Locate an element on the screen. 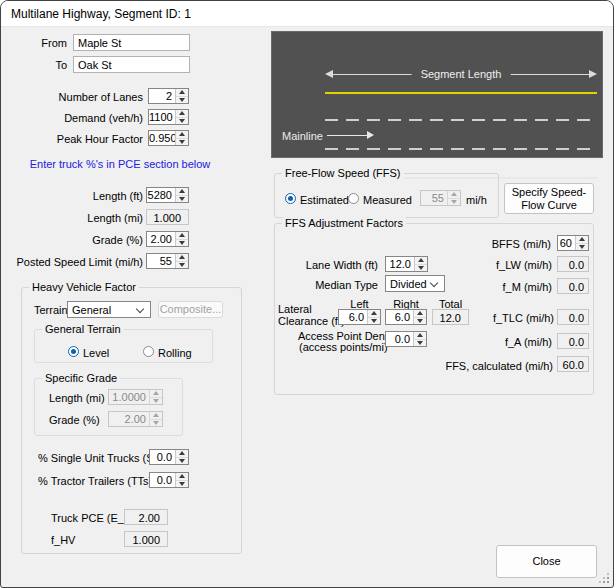 The image size is (614, 588). posted-speed-spinner: 55 is located at coordinates (168, 261).